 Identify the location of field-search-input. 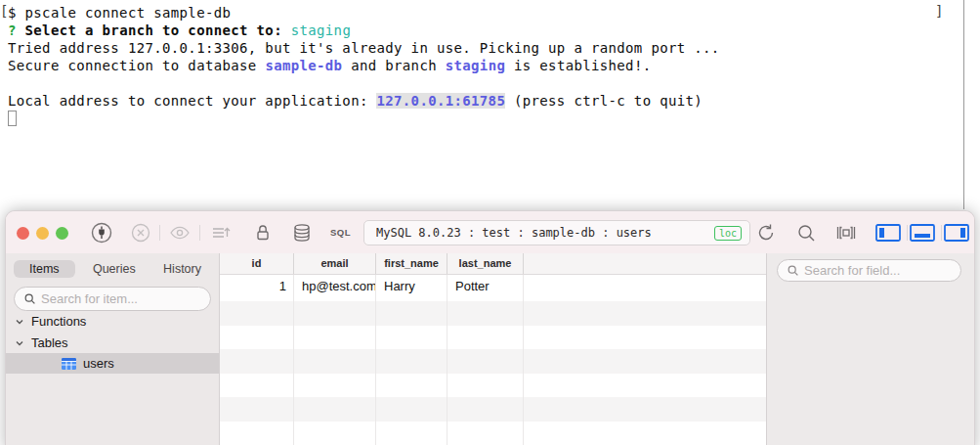
(882, 270).